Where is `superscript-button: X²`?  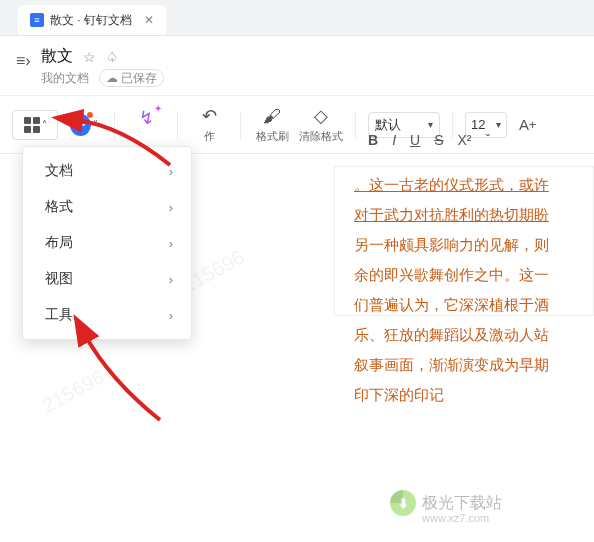 superscript-button: X² is located at coordinates (464, 140).